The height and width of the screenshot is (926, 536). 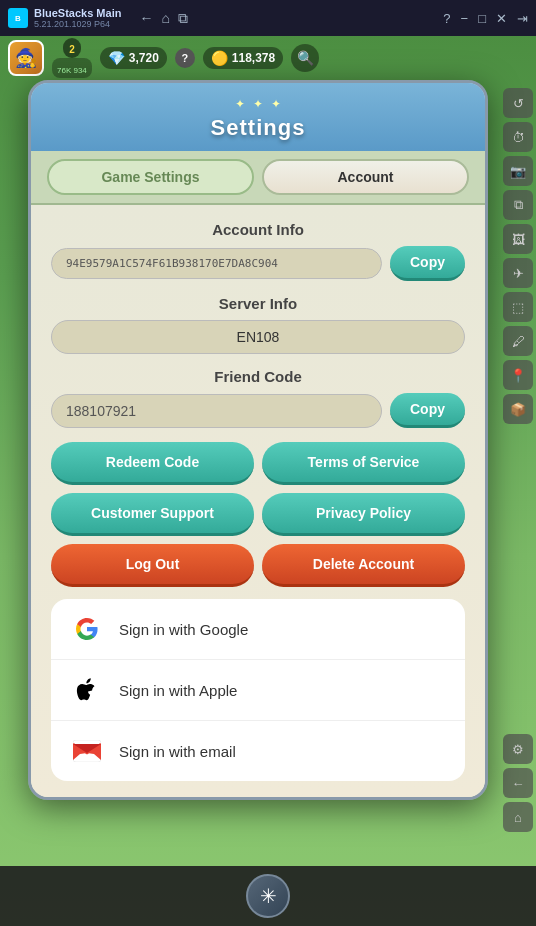 I want to click on gmail-icon, so click(x=87, y=751).